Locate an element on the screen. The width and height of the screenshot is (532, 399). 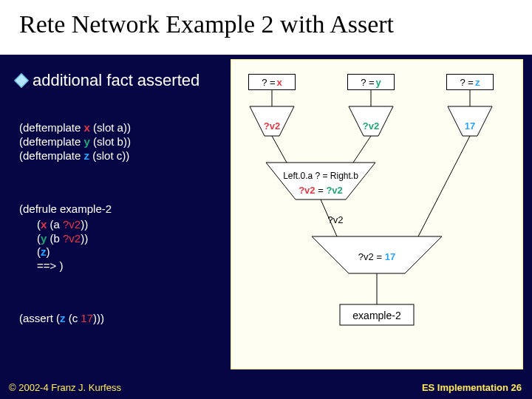
code-text: (c is located at coordinates (74, 318).